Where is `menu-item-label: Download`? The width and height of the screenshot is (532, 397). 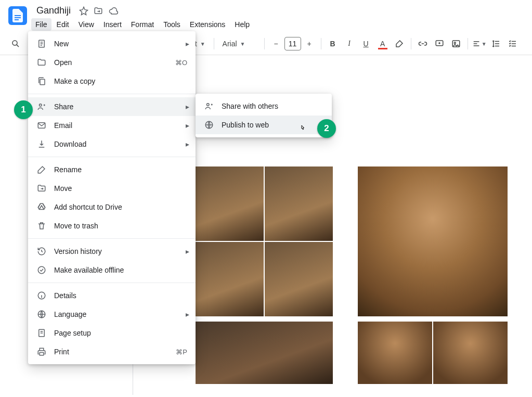
menu-item-label: Download is located at coordinates (70, 144).